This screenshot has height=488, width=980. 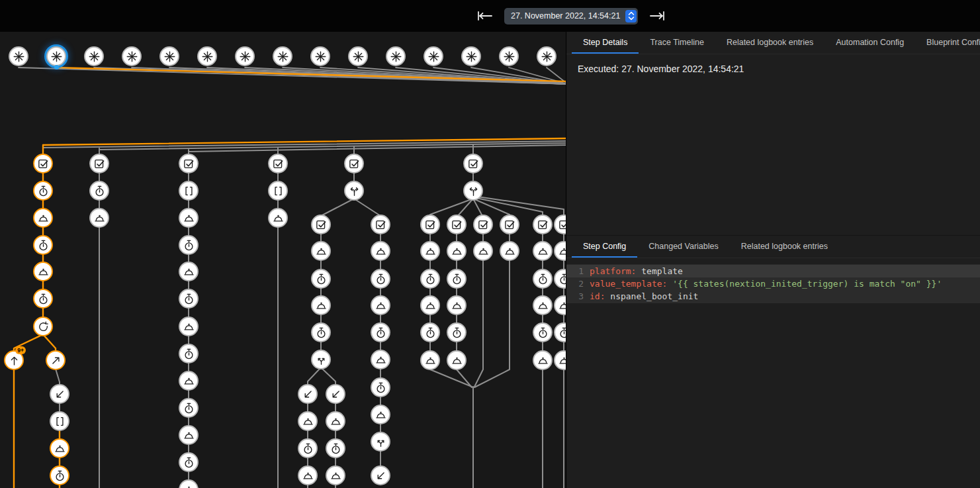 I want to click on tab-automation-config: Automation Config, so click(x=869, y=42).